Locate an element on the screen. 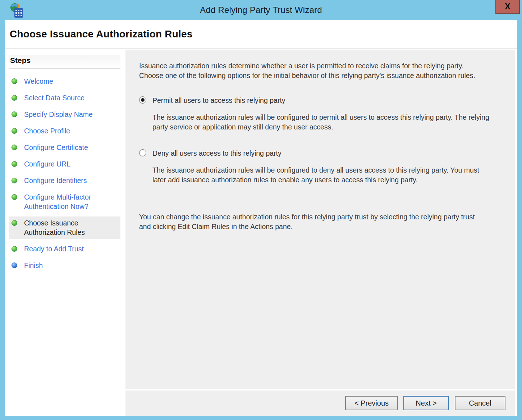 The image size is (522, 420). step-label: Choose Profile is located at coordinates (47, 131).